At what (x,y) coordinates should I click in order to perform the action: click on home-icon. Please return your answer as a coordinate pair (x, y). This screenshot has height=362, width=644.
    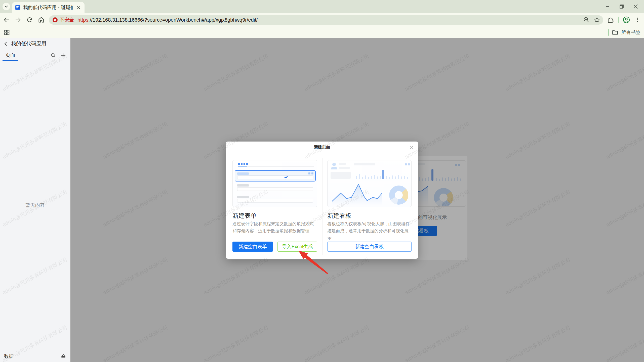
    Looking at the image, I should click on (41, 20).